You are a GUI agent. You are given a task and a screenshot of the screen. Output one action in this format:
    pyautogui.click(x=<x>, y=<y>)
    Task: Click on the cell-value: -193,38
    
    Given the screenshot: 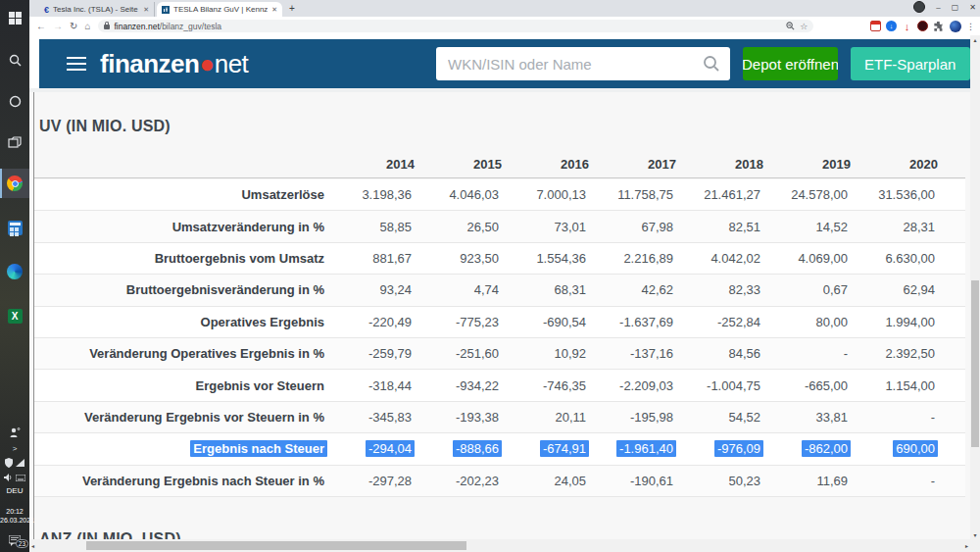 What is the action you would take?
    pyautogui.click(x=459, y=418)
    